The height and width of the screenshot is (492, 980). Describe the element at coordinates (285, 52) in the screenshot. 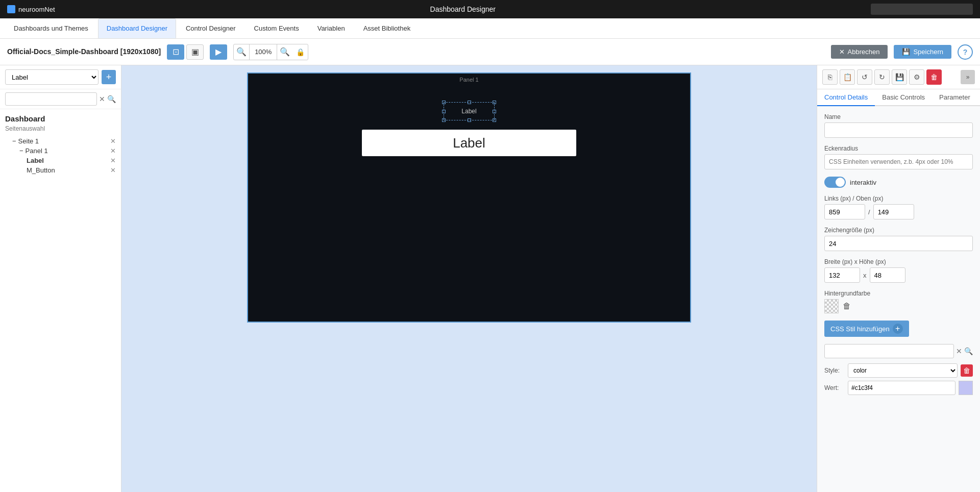

I see `zoom-in-button: 🔍` at that location.